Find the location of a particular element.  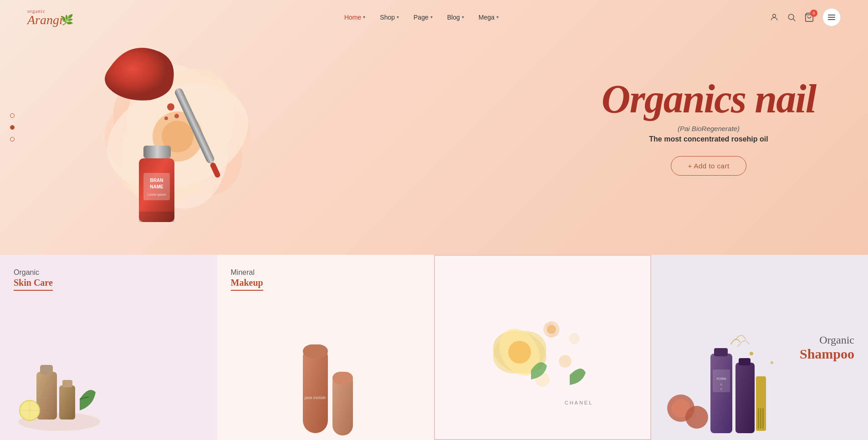

search-button is located at coordinates (791, 17).